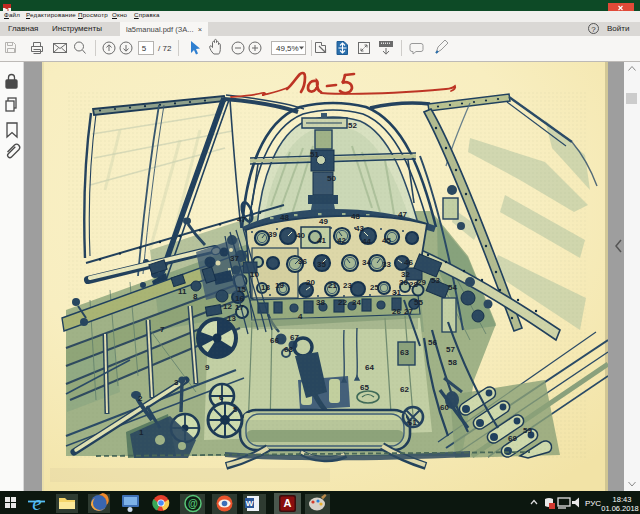 This screenshot has height=514, width=640. What do you see at coordinates (622, 500) in the screenshot?
I see `svg-text: 18:43` at bounding box center [622, 500].